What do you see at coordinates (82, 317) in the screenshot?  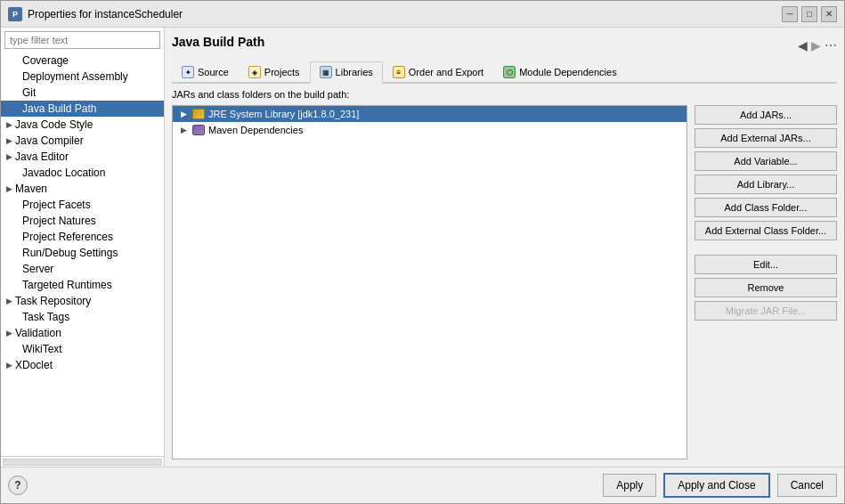 I see `sidebar-item-task-tags: Task Tags` at bounding box center [82, 317].